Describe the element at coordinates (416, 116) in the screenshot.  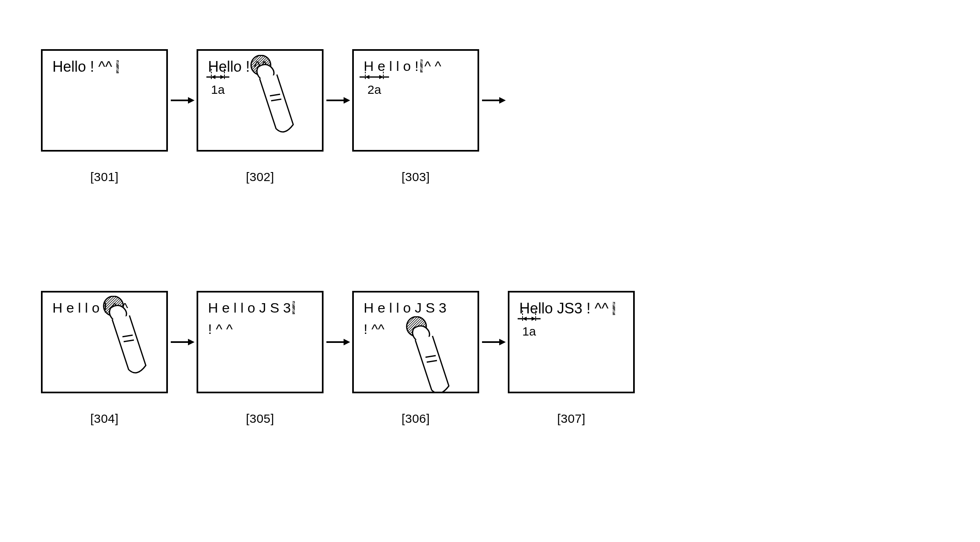
I see `panel-cell-303: H e l l o !^ ^ 2a [303]` at that location.